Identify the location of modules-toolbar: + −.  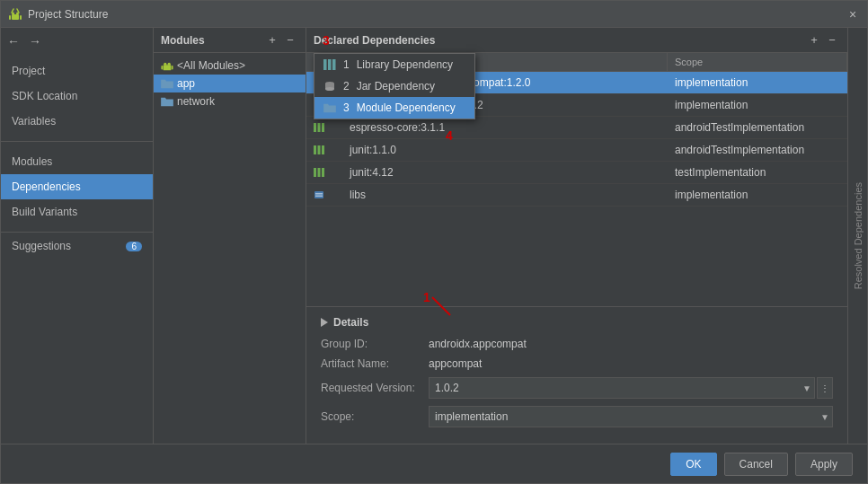
(281, 40).